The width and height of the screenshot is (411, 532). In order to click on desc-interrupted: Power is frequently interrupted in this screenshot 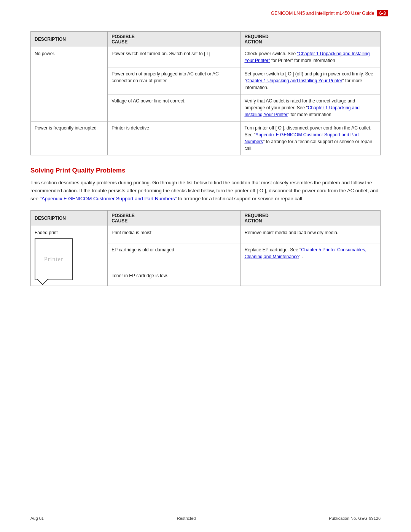, I will do `click(69, 139)`.